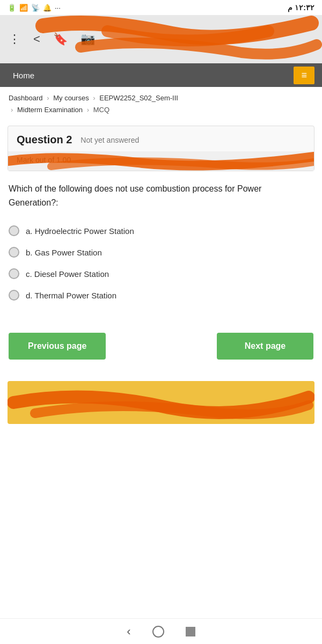 The width and height of the screenshot is (322, 644). What do you see at coordinates (44, 140) in the screenshot?
I see `question-title: Question 2` at bounding box center [44, 140].